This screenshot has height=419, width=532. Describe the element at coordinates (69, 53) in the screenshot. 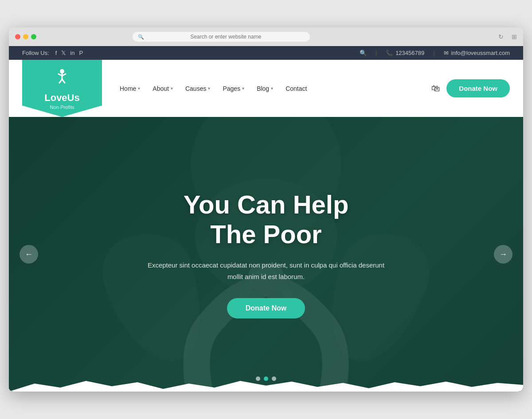

I see `social-links: f 𝕏 in P` at that location.